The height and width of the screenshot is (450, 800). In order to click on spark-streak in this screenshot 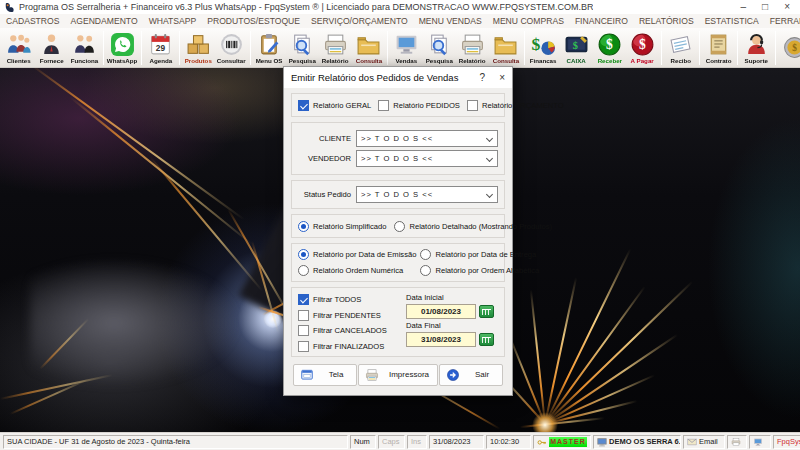, I will do `click(137, 144)`.